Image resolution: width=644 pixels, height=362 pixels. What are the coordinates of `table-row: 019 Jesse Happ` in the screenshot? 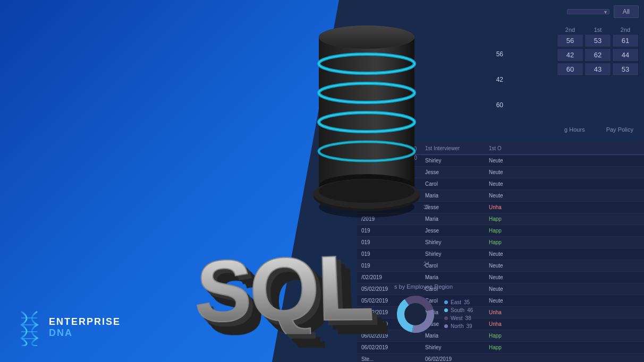 It's located at (501, 231).